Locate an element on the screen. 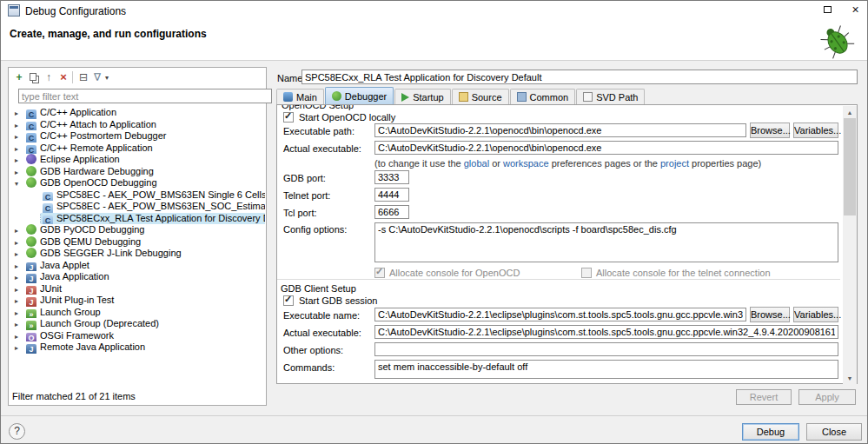 This screenshot has height=444, width=868. tree-item: ▸JJava Applet is located at coordinates (137, 266).